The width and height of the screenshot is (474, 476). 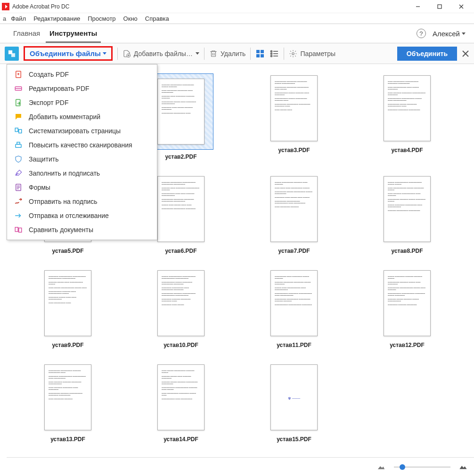 What do you see at coordinates (407, 108) in the screenshot?
I see `page-preview: ▬▬▬ ▬▬▬▬▬▬▬ ▬▬▬▬▬▬▬▬ ▬▬▬▬▬▬ ▬▬▬▬▬▬▬ ▬▬▬ …` at bounding box center [407, 108].